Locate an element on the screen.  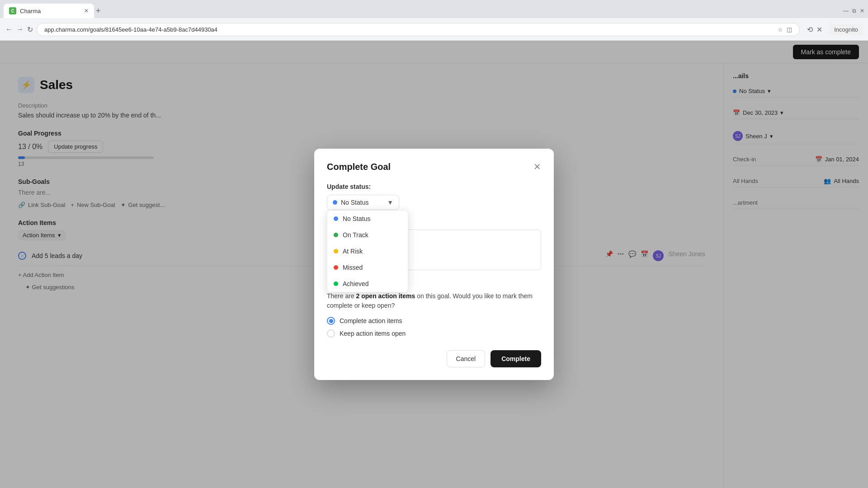
refresh-button: ↻ is located at coordinates (30, 30).